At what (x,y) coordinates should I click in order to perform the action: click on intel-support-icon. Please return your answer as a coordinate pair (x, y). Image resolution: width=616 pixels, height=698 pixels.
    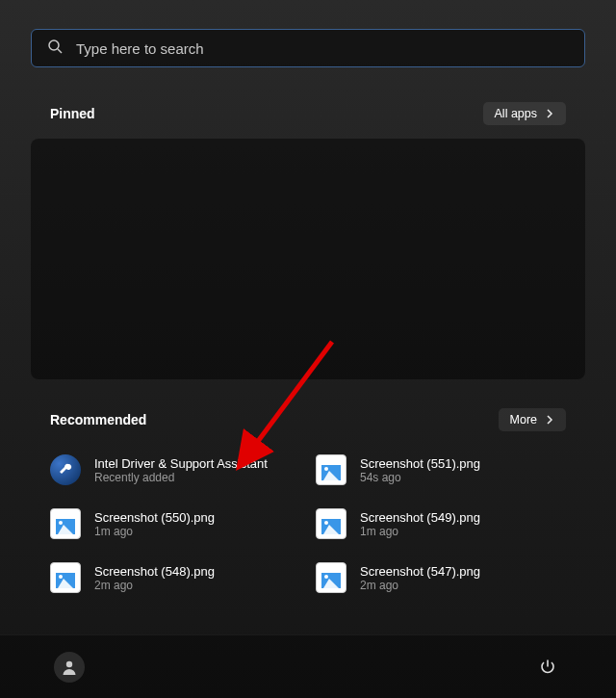
    Looking at the image, I should click on (65, 470).